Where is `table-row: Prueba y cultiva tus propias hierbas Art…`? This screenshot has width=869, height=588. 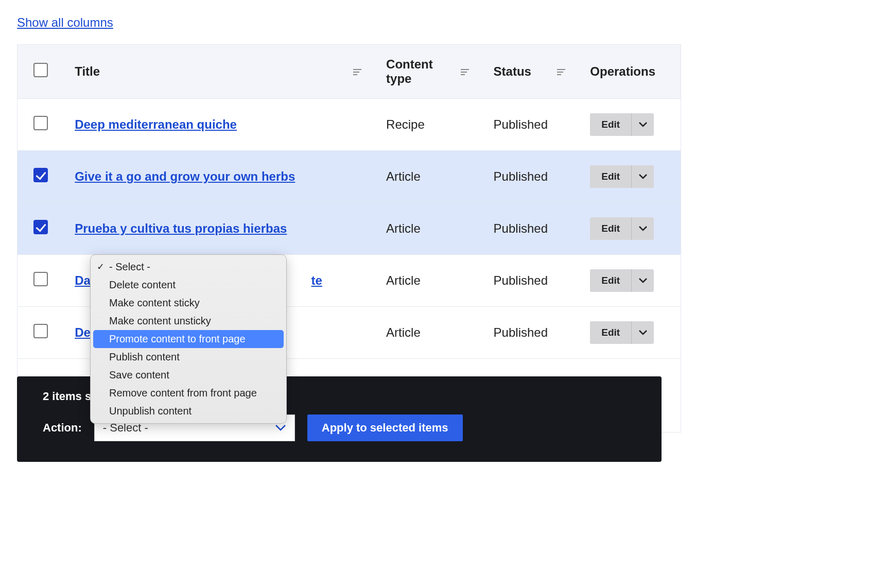 table-row: Prueba y cultiva tus propias hierbas Art… is located at coordinates (349, 229).